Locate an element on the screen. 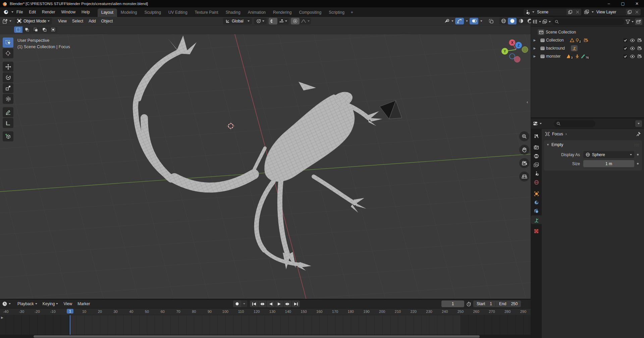 The image size is (644, 338). scene-unlink-icon is located at coordinates (578, 12).